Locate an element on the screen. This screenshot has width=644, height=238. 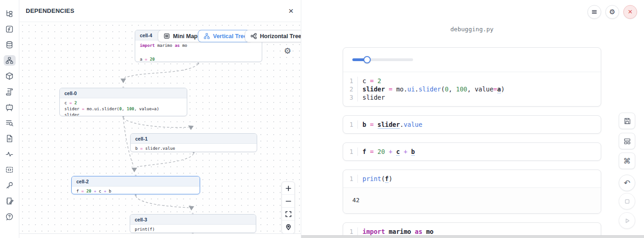
layout-toggle-button is located at coordinates (627, 141).